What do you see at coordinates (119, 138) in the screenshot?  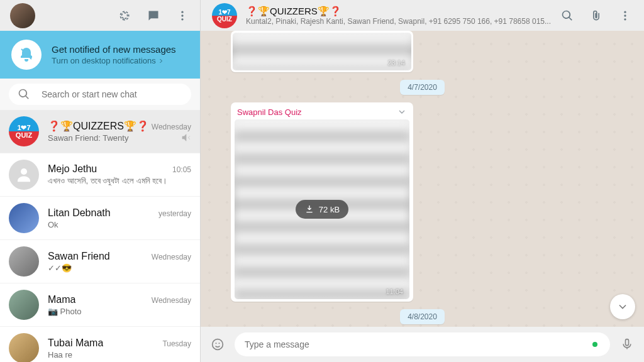 I see `chat-preview: Sawan Friend: Twenty` at bounding box center [119, 138].